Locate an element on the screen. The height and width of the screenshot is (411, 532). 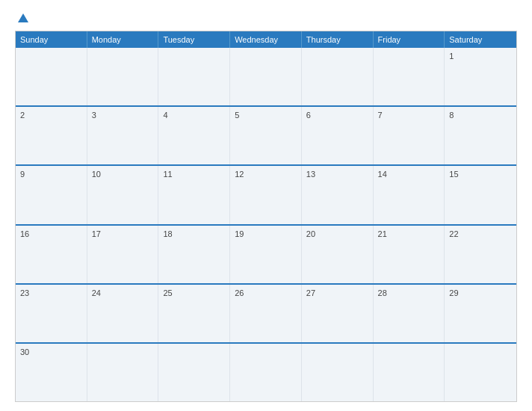
calendar-row: 30 is located at coordinates (266, 372).